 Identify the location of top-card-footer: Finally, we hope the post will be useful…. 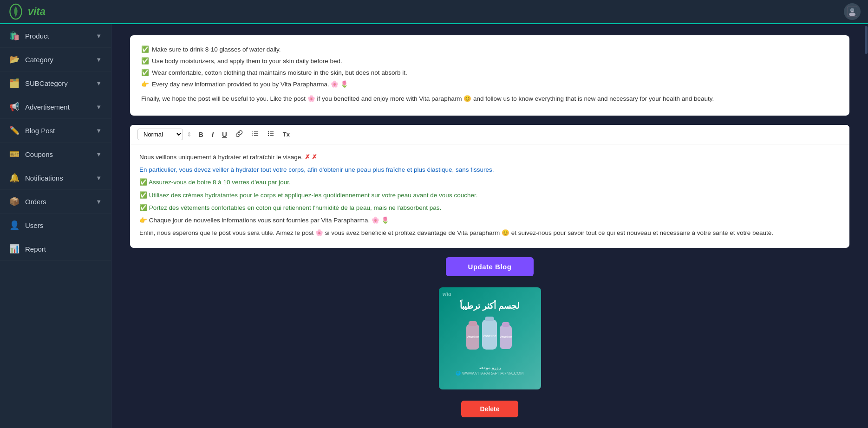
(489, 99).